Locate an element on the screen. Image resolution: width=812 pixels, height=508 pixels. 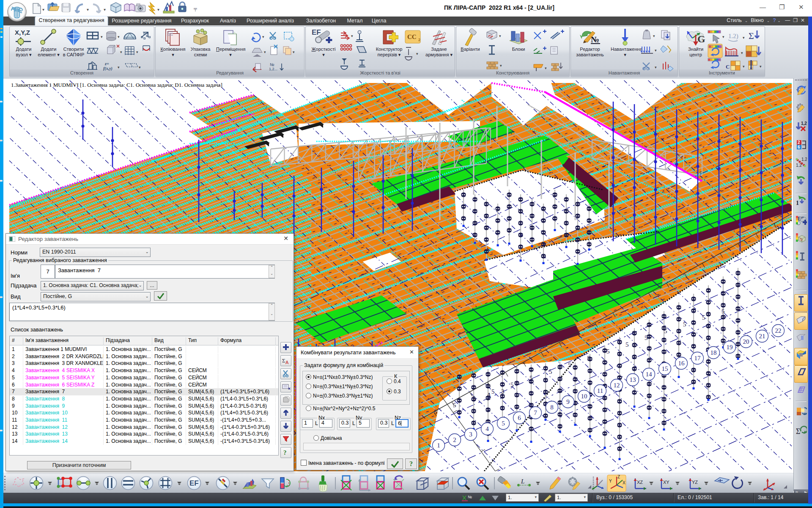
svg-text: 11 is located at coordinates (600, 391).